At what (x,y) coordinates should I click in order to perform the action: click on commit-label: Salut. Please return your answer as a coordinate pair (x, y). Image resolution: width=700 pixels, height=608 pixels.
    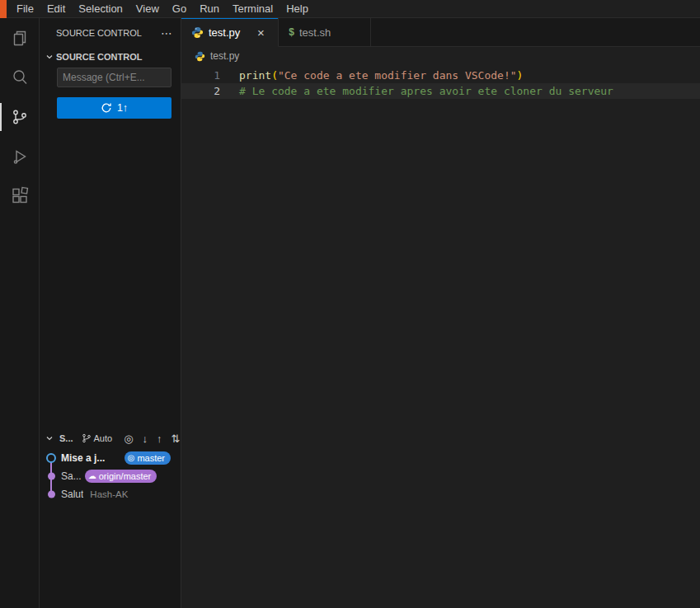
    Looking at the image, I should click on (73, 494).